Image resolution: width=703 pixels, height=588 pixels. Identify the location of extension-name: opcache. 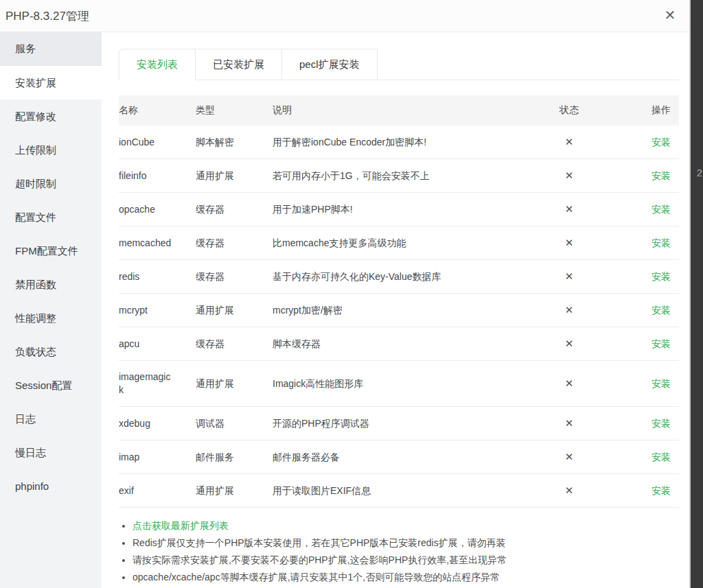
(157, 210).